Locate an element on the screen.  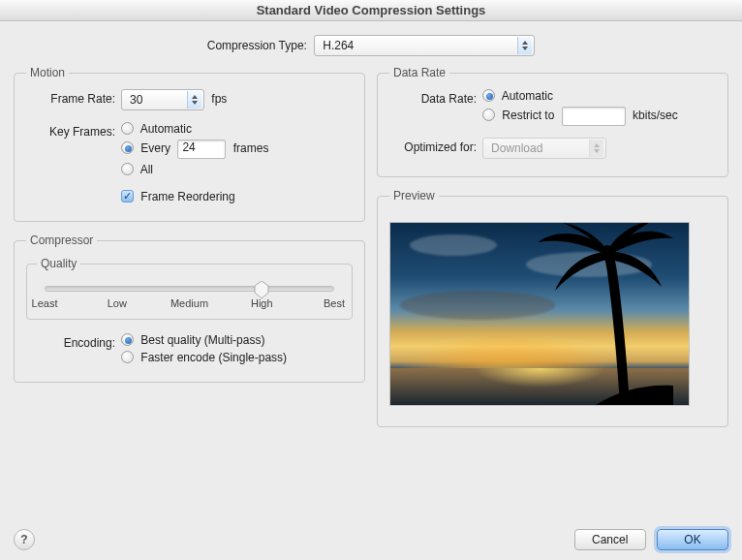
window-title: Standard Video Compression Settings is located at coordinates (371, 11).